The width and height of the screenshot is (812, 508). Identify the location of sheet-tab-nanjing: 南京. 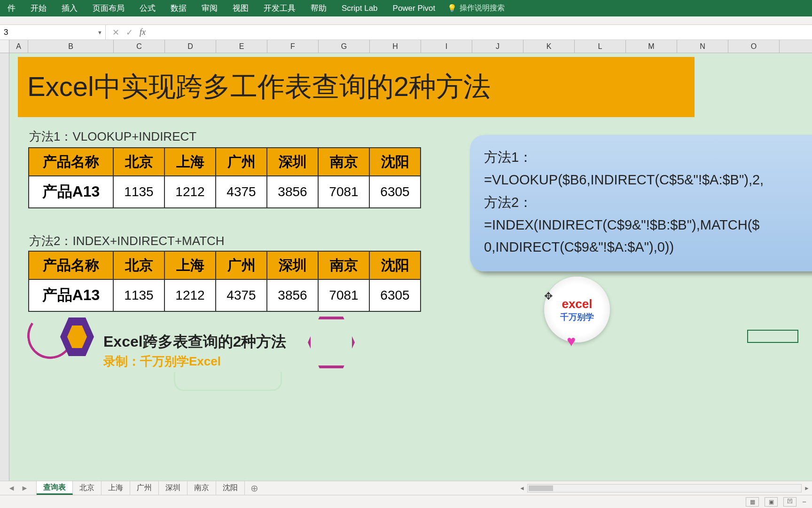
(202, 488).